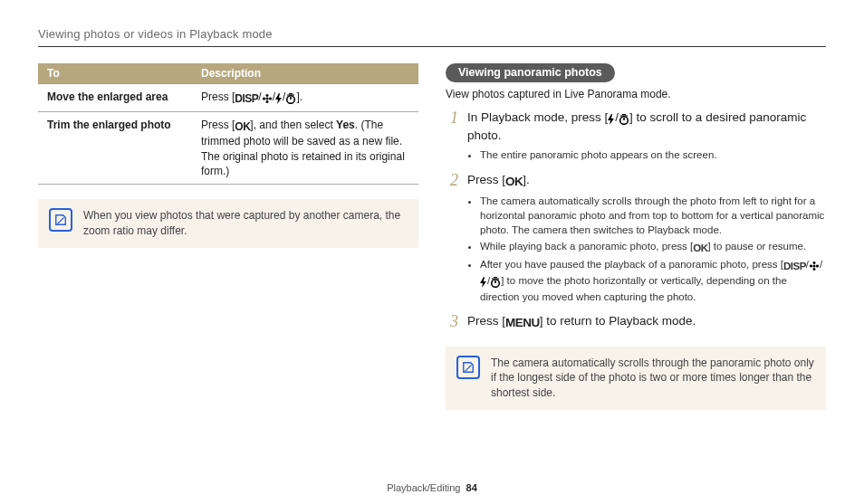 The width and height of the screenshot is (864, 504). Describe the element at coordinates (523, 323) in the screenshot. I see `menu-icon: MENU` at that location.